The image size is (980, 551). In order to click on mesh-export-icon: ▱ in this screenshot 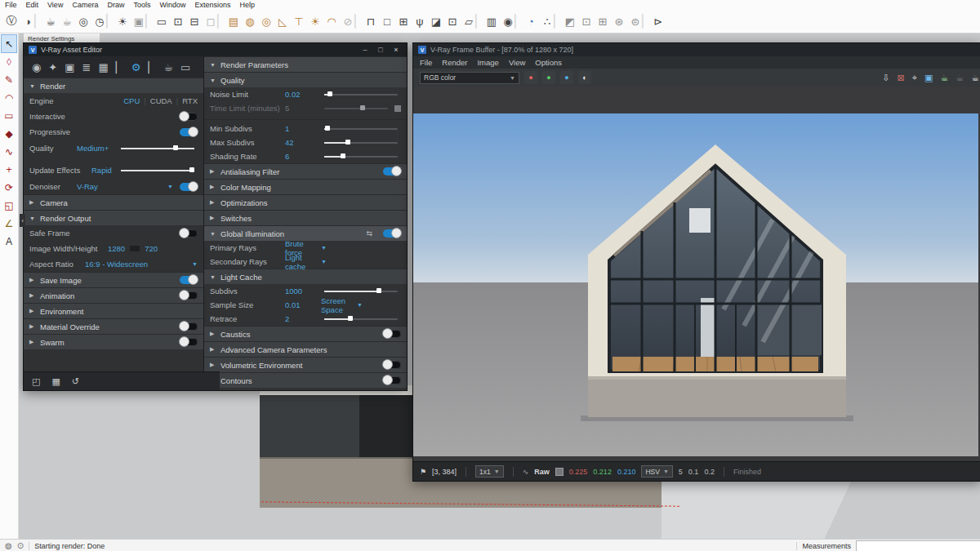, I will do `click(469, 21)`.